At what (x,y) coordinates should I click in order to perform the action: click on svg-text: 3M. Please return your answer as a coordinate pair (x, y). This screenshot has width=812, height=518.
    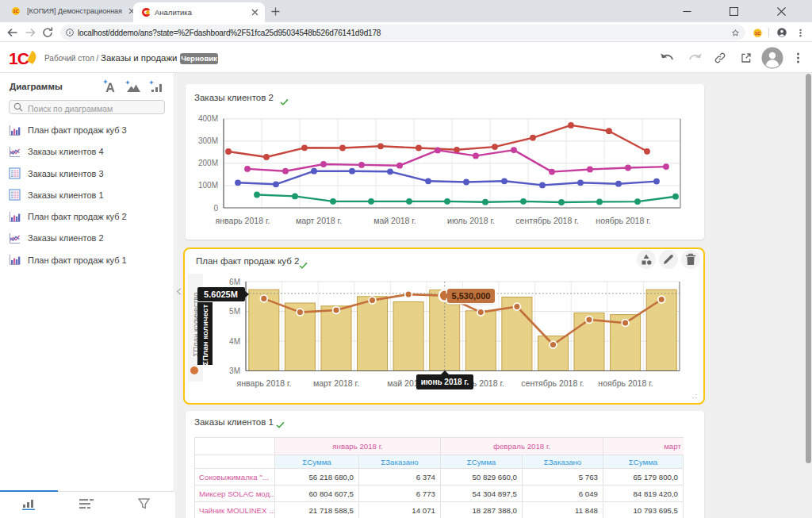
    Looking at the image, I should click on (235, 371).